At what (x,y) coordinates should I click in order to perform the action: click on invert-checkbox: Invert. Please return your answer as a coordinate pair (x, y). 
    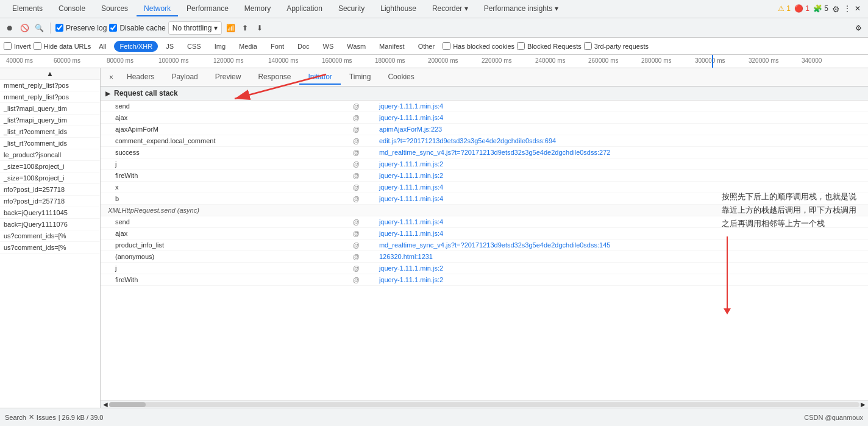
    Looking at the image, I should click on (17, 46).